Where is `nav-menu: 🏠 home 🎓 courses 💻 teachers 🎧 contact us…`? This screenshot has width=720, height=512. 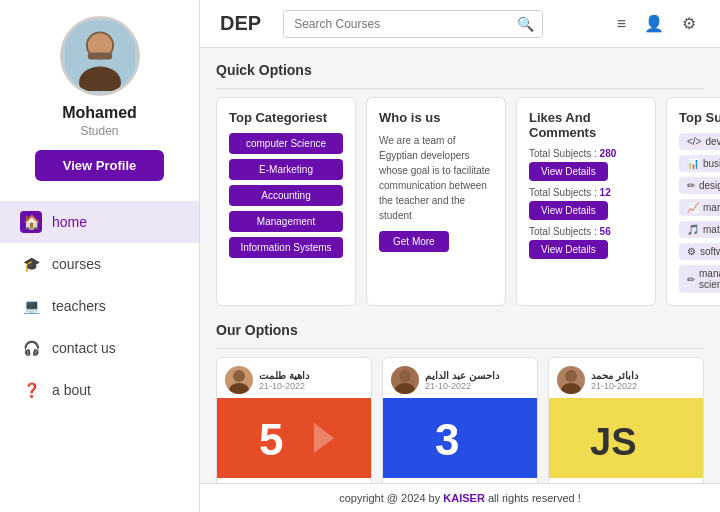 nav-menu: 🏠 home 🎓 courses 💻 teachers 🎧 contact us… is located at coordinates (100, 306).